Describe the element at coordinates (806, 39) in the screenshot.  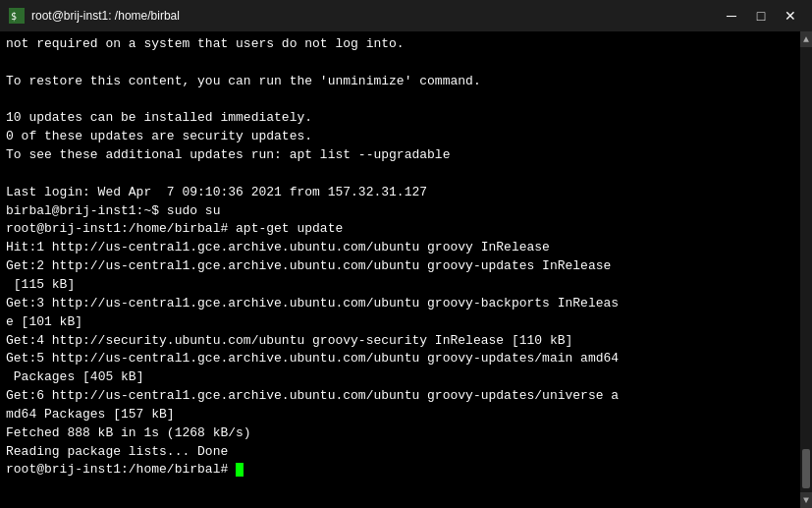
I see `scroll-up-arrow: ▲` at that location.